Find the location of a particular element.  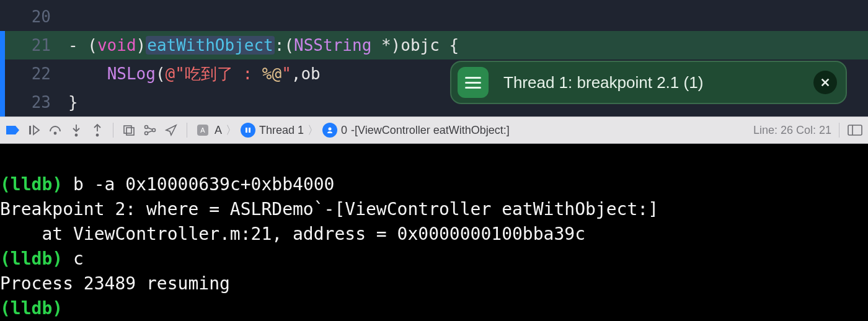

console-output: Process 23489 resuming is located at coordinates (115, 284).